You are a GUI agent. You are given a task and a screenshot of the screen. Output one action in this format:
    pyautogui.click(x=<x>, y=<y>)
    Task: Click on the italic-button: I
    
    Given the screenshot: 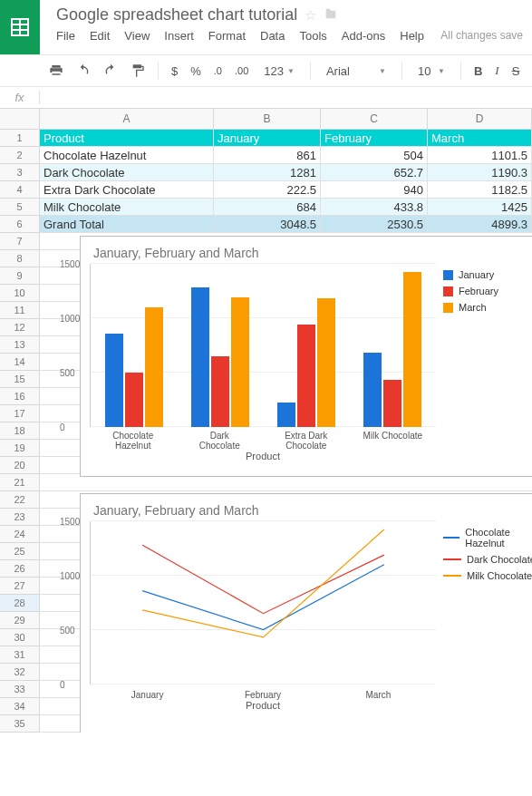 What is the action you would take?
    pyautogui.click(x=497, y=71)
    